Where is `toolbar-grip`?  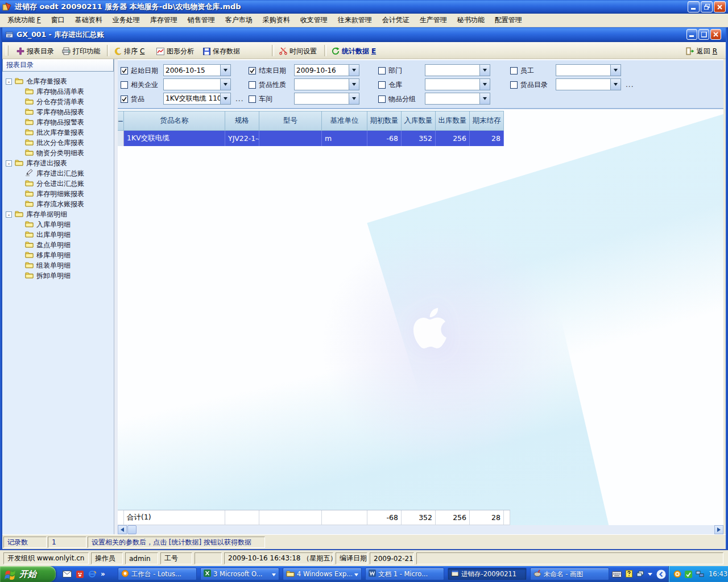 toolbar-grip is located at coordinates (7, 51).